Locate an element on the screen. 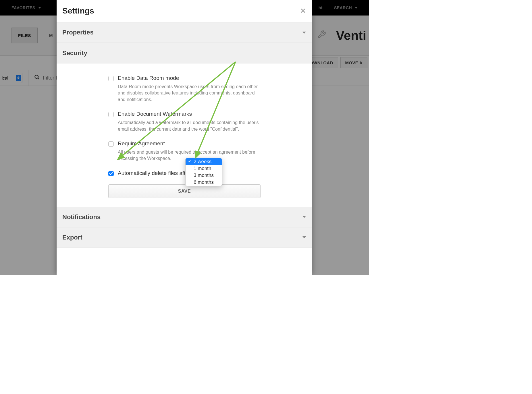 This screenshot has width=532, height=394. section-notifications-title: Notifications is located at coordinates (82, 217).